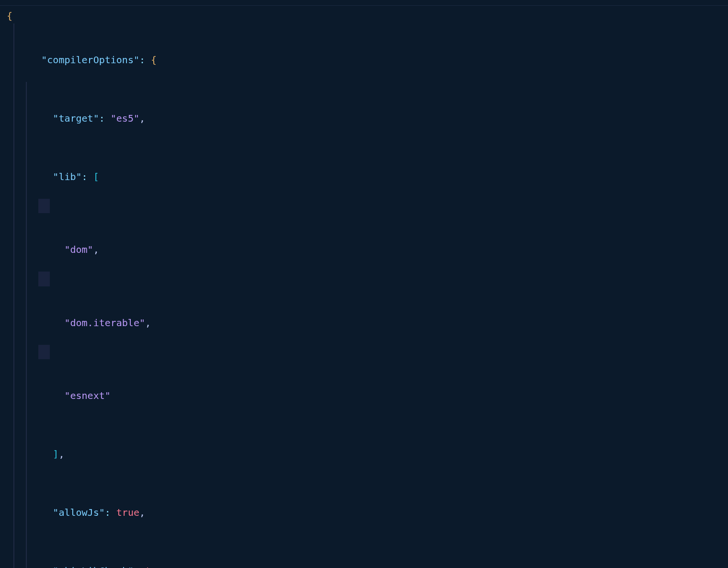 The image size is (728, 568). I want to click on code-line: "esnext", so click(367, 381).